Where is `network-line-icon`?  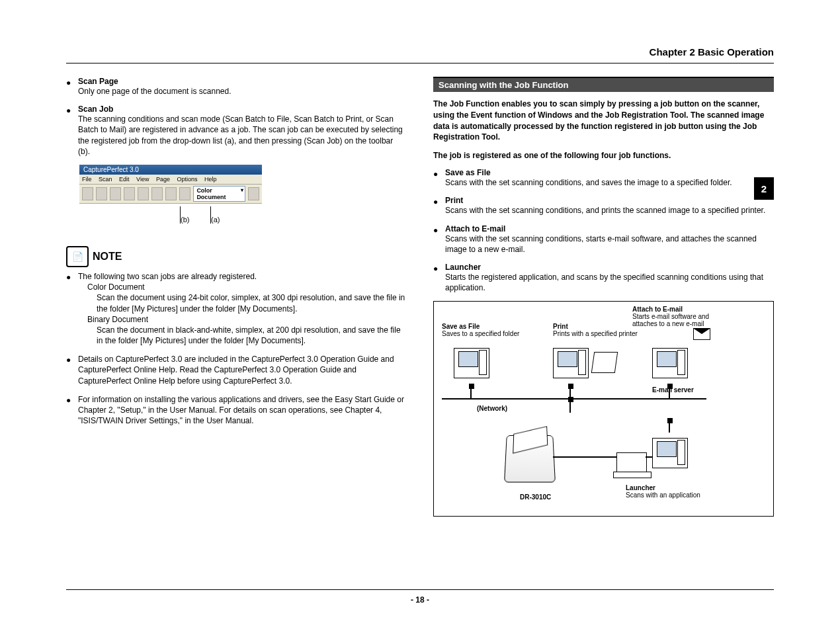 network-line-icon is located at coordinates (574, 399).